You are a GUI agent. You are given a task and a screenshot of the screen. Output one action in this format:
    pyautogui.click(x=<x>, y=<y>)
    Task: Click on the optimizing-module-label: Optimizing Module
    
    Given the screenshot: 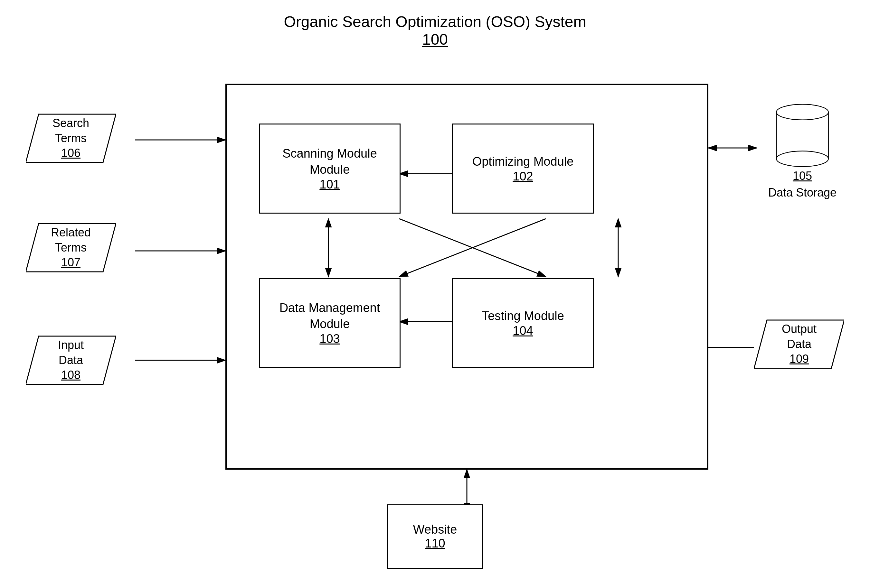 What is the action you would take?
    pyautogui.click(x=523, y=162)
    